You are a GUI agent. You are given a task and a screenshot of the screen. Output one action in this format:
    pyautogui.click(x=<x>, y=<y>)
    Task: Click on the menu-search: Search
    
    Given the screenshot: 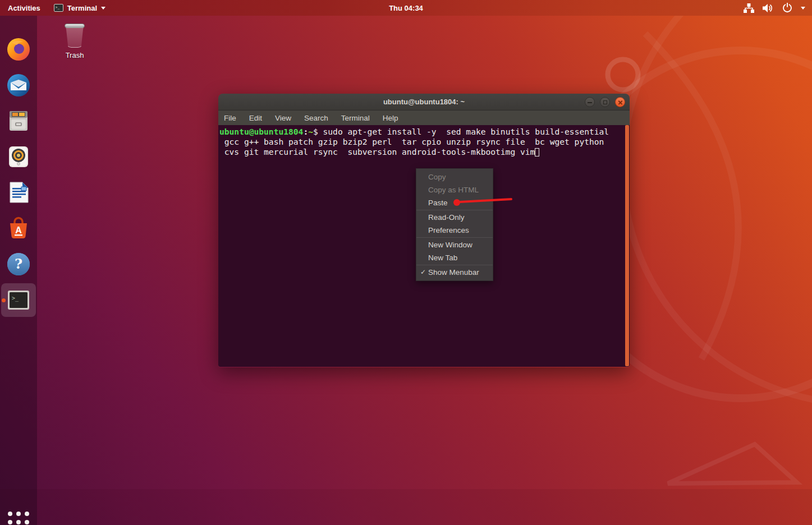 What is the action you would take?
    pyautogui.click(x=316, y=118)
    